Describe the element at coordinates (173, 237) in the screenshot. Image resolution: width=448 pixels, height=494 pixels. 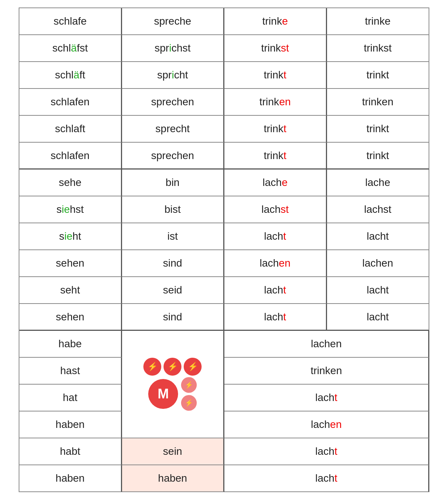
I see `s2-r3-c2: ist` at that location.